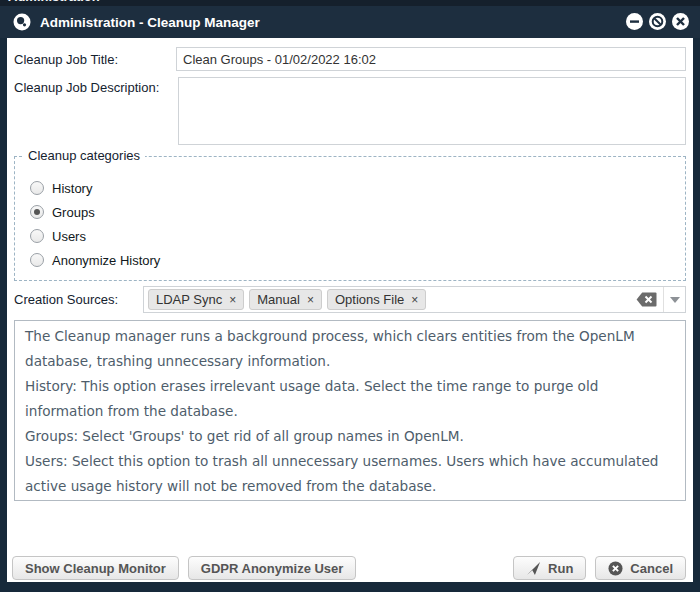 This screenshot has width=700, height=592. What do you see at coordinates (54, 2) in the screenshot?
I see `background-breadcrumb: Administration` at bounding box center [54, 2].